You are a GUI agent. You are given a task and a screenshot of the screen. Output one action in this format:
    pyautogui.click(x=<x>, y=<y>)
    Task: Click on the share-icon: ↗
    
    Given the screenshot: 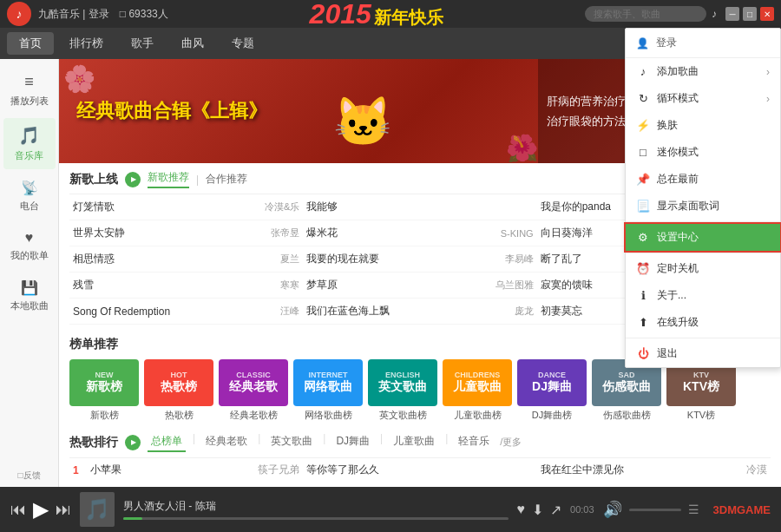 What is the action you would take?
    pyautogui.click(x=555, y=510)
    